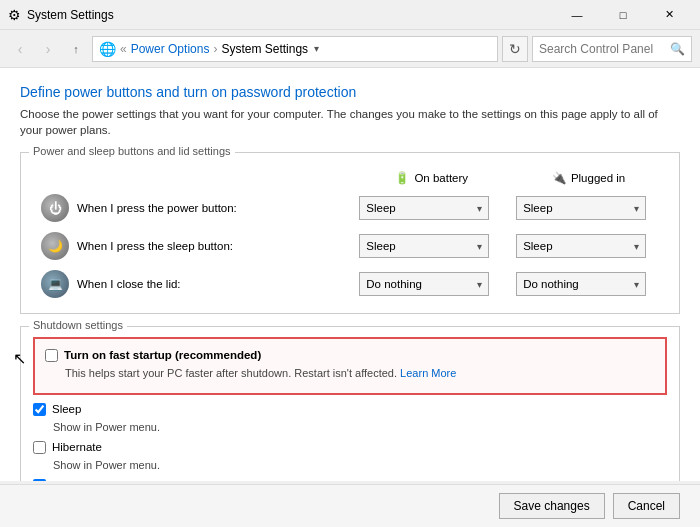 The height and width of the screenshot is (527, 700). Describe the element at coordinates (588, 178) in the screenshot. I see `col-plugged: 🔌 Plugged in` at that location.